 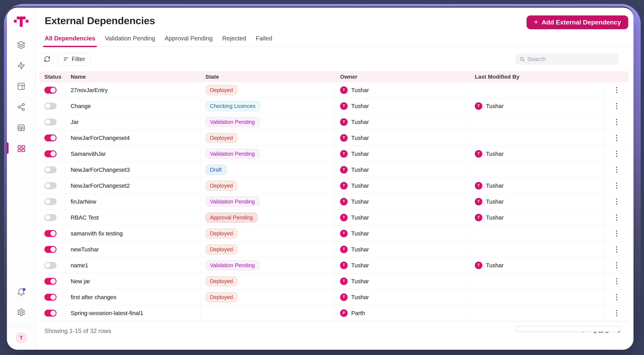 What do you see at coordinates (344, 313) in the screenshot?
I see `owner-avatar: P` at bounding box center [344, 313].